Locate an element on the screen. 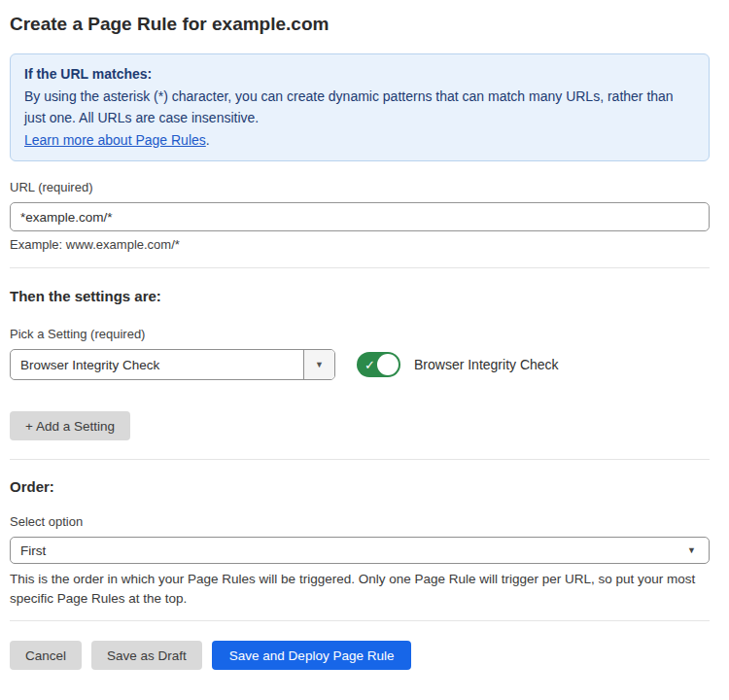 The image size is (729, 700). url-label: URL (required) is located at coordinates (360, 187).